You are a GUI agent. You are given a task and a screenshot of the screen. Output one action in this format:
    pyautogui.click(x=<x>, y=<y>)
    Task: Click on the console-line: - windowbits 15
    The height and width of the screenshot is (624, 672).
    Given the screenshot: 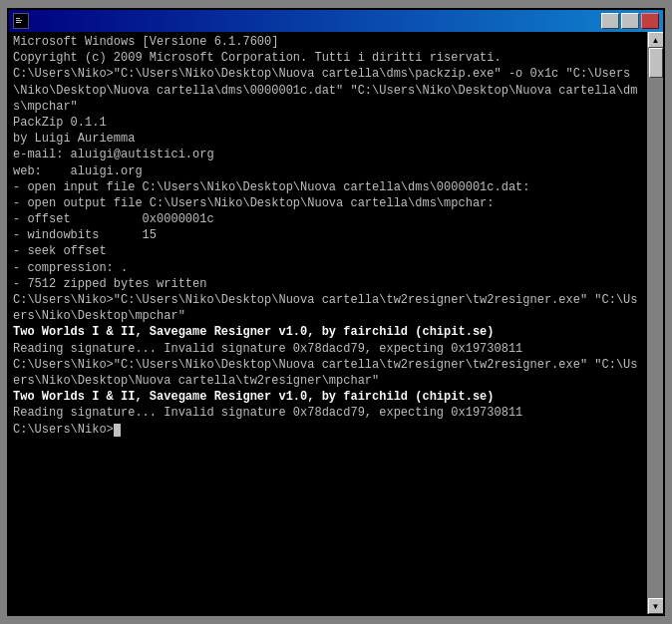 What is the action you would take?
    pyautogui.click(x=328, y=235)
    